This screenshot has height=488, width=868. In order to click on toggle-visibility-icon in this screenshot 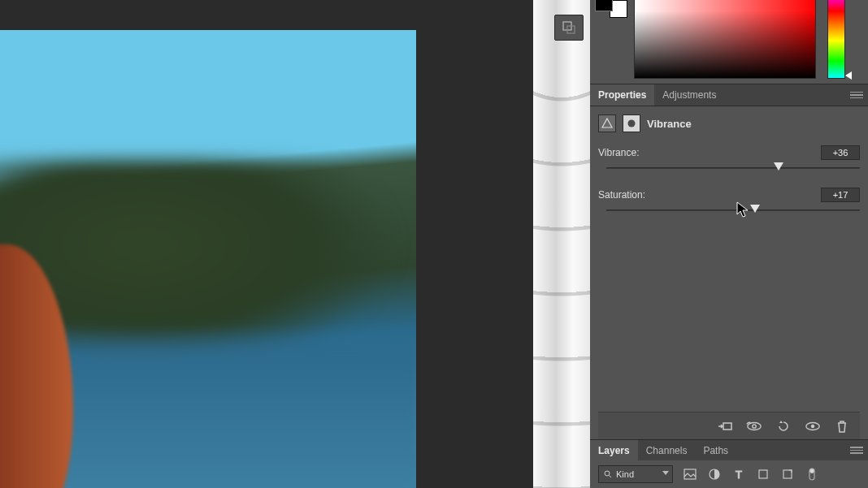, I will do `click(813, 426)`.